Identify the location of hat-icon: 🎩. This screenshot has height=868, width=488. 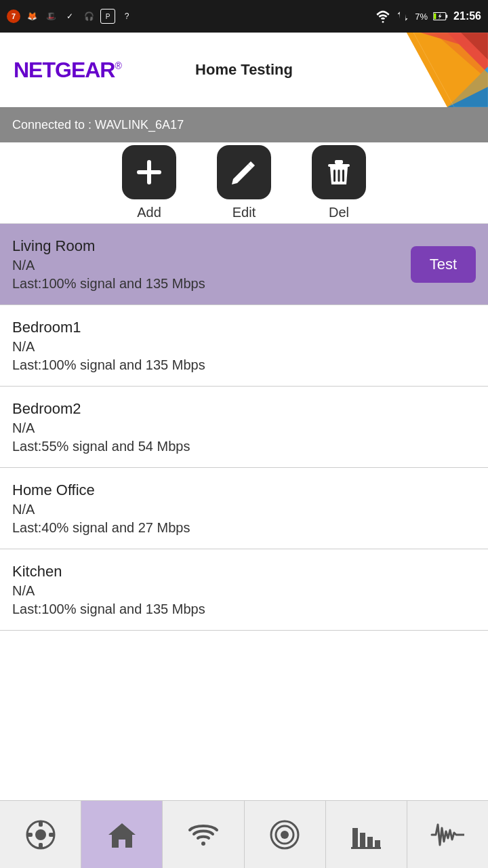
(51, 16).